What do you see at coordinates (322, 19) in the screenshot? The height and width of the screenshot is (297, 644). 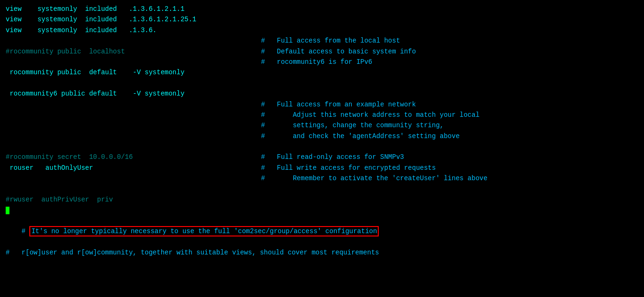 I see `code-line-2: view systemonly included .1.3.6.1.2.1.25…` at bounding box center [322, 19].